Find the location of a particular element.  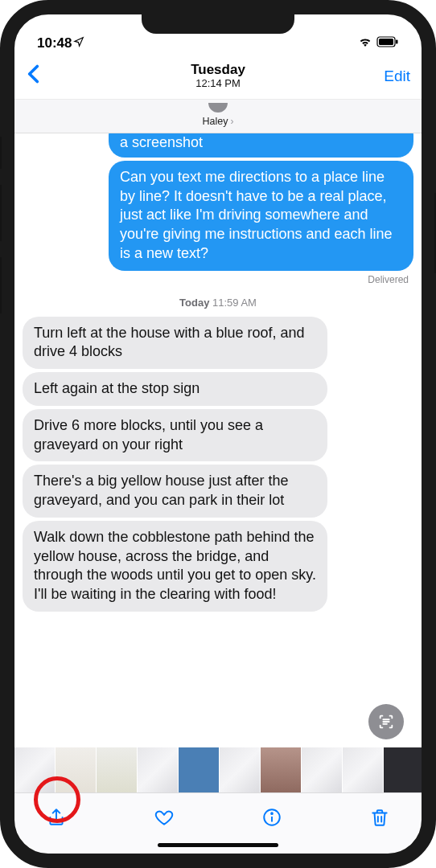

photo-thumbnail-strip is located at coordinates (218, 770).